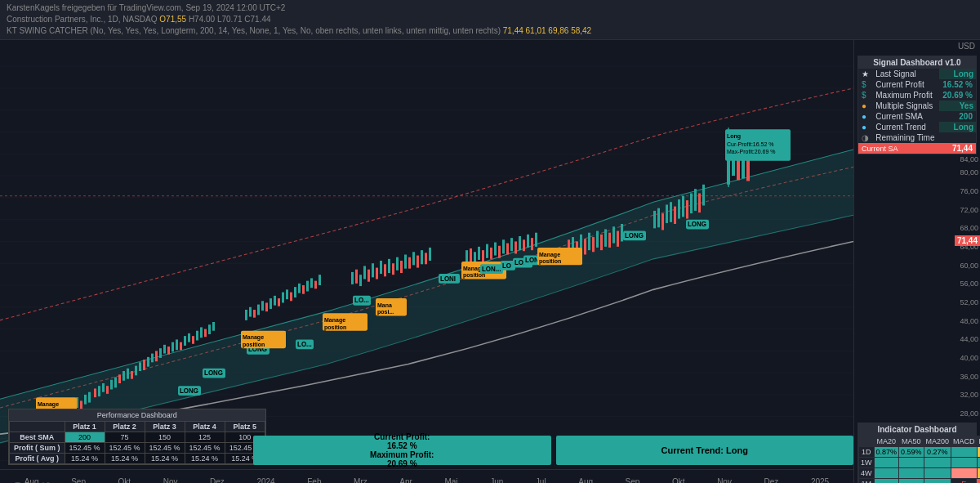 The height and width of the screenshot is (483, 980). Describe the element at coordinates (898, 149) in the screenshot. I see `sd-currentprice-label: Current SA` at that location.